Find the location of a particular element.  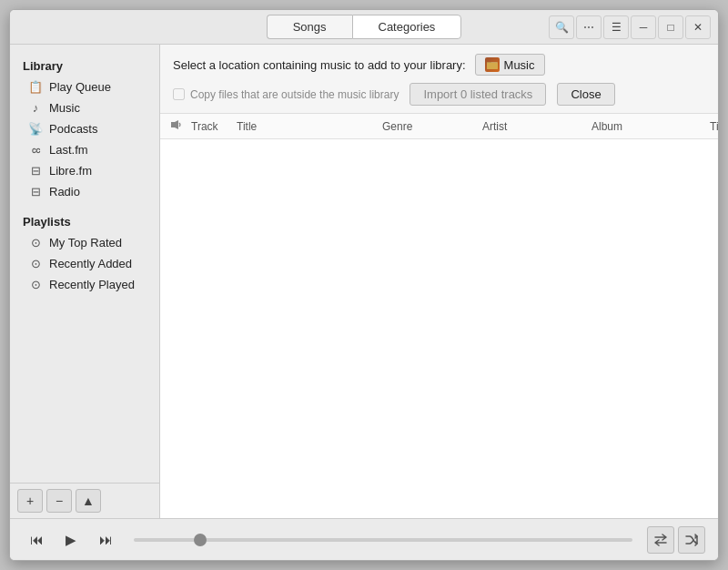

titlebar-controls: 🔍 ⋯ ☰ ─ □ ✕ is located at coordinates (630, 27).